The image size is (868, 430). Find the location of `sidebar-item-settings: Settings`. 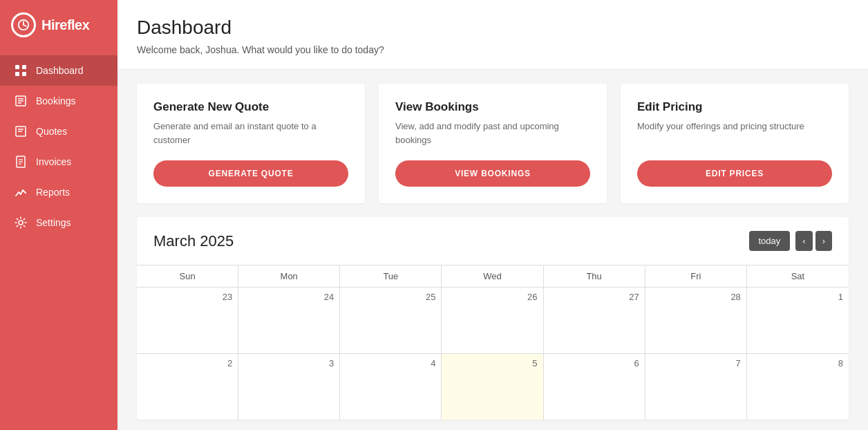

sidebar-item-settings: Settings is located at coordinates (59, 223).